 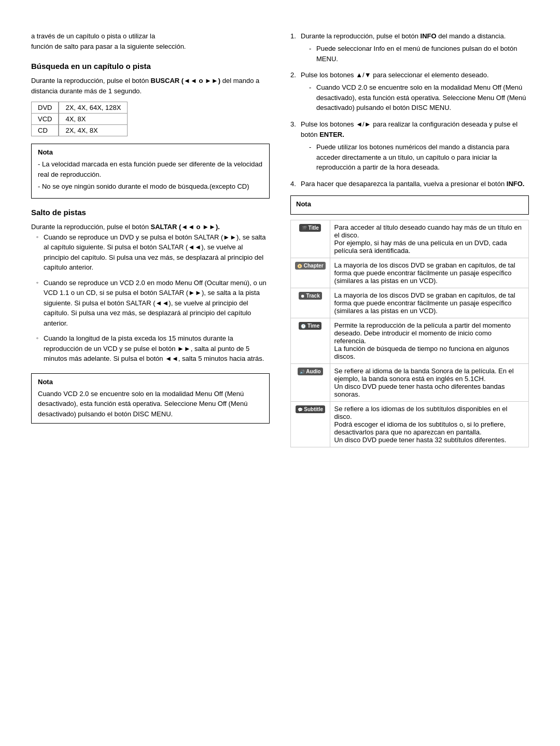 I want to click on nota-title: Nota, so click(x=150, y=152).